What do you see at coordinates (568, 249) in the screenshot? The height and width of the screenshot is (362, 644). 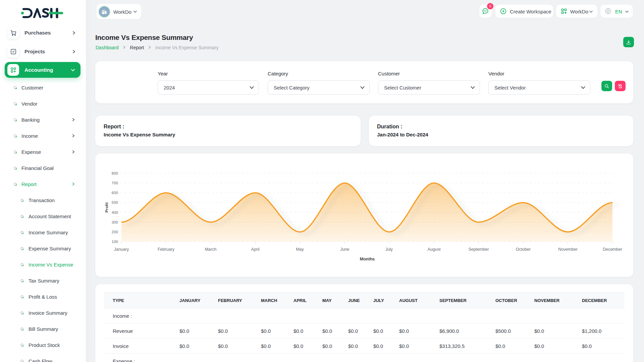 I see `svg-text: November` at bounding box center [568, 249].